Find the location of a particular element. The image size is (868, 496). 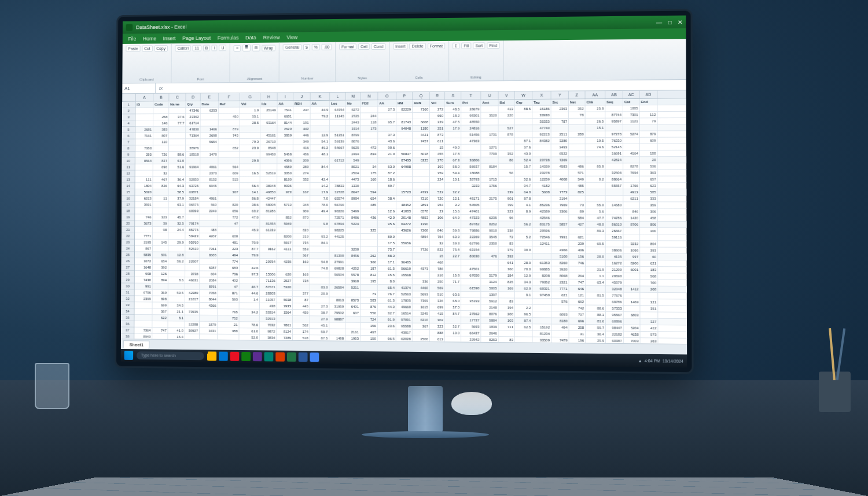

row-header: 15 is located at coordinates (128, 192).